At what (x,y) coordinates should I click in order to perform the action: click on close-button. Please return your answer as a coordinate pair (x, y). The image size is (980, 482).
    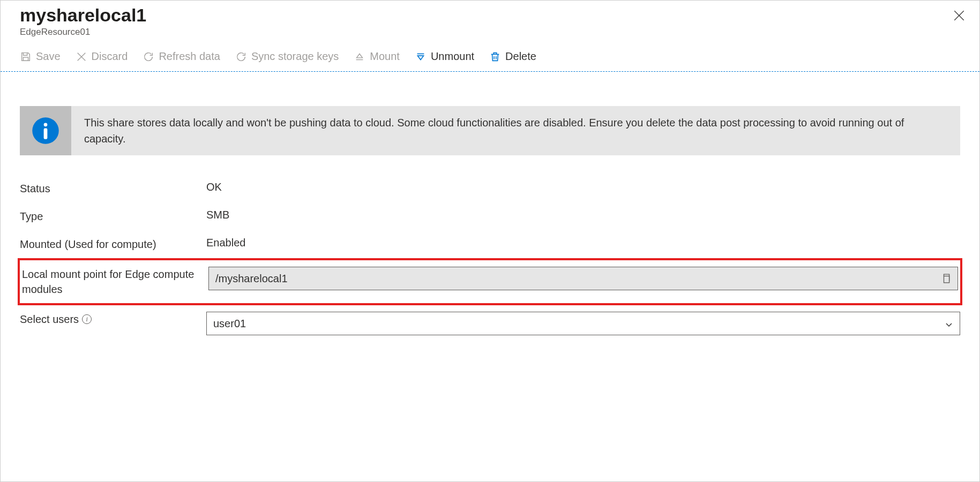
    Looking at the image, I should click on (959, 16).